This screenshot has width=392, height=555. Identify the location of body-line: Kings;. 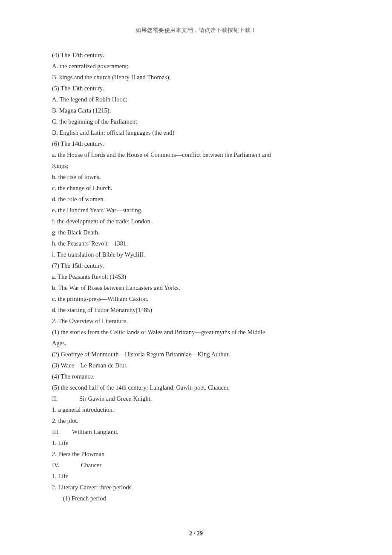
(201, 166).